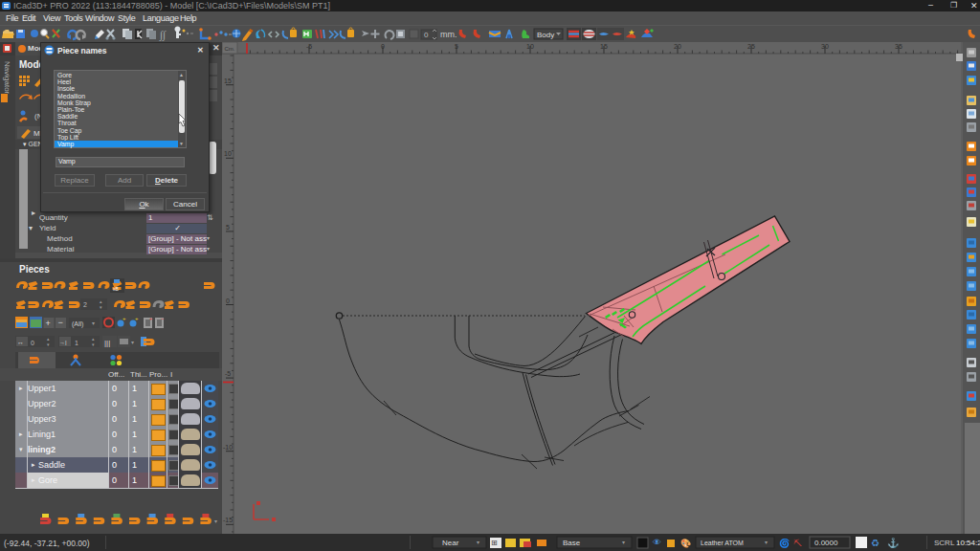 The width and height of the screenshot is (980, 551). Describe the element at coordinates (827, 543) in the screenshot. I see `svg-text: 0.0000` at that location.